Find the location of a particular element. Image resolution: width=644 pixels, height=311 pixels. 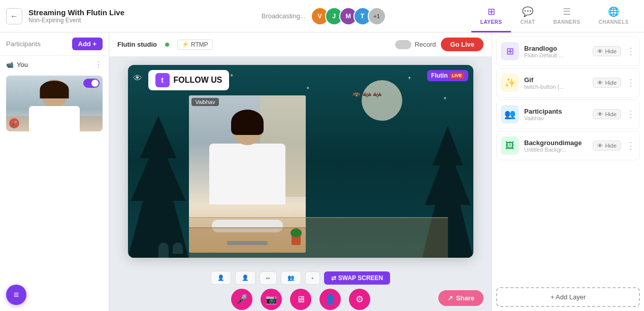

layer-name-backgroundimage: Backgroundimage is located at coordinates (556, 143).